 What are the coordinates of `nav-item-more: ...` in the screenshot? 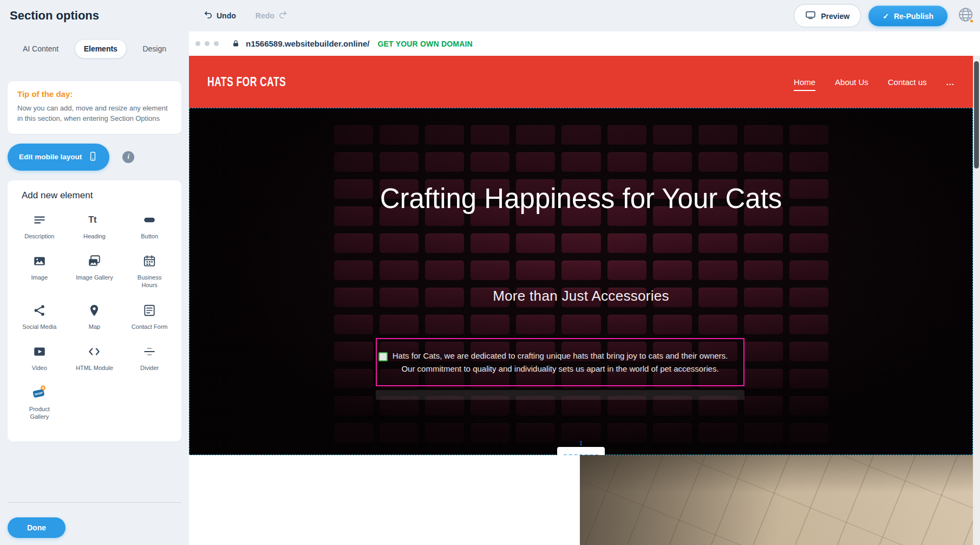 It's located at (950, 82).